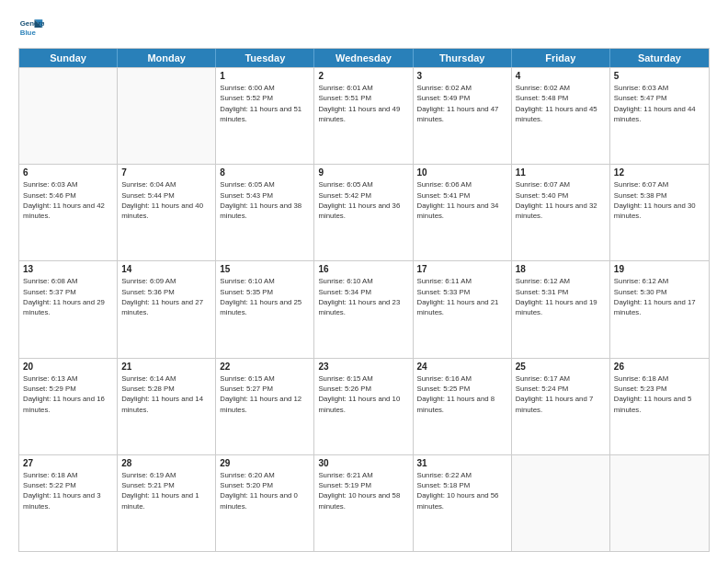  What do you see at coordinates (660, 366) in the screenshot?
I see `day-number: 26` at bounding box center [660, 366].